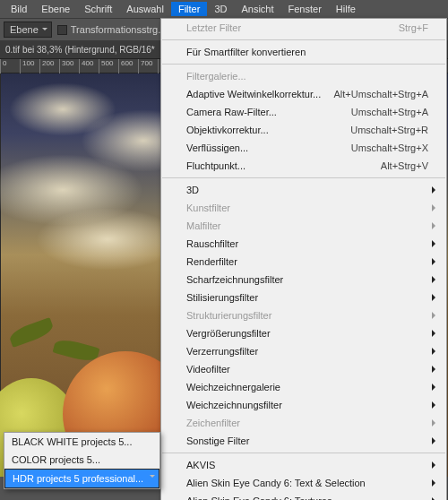  What do you see at coordinates (304, 28) in the screenshot?
I see `menu-item: Letzter FilterStrg+F` at bounding box center [304, 28].